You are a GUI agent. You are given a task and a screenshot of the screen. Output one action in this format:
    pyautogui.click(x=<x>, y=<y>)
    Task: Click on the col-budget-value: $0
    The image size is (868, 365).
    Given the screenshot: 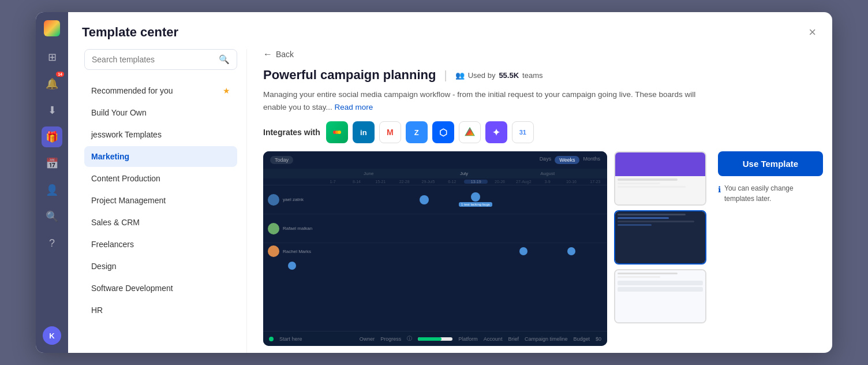 What is the action you would take?
    pyautogui.click(x=598, y=339)
    